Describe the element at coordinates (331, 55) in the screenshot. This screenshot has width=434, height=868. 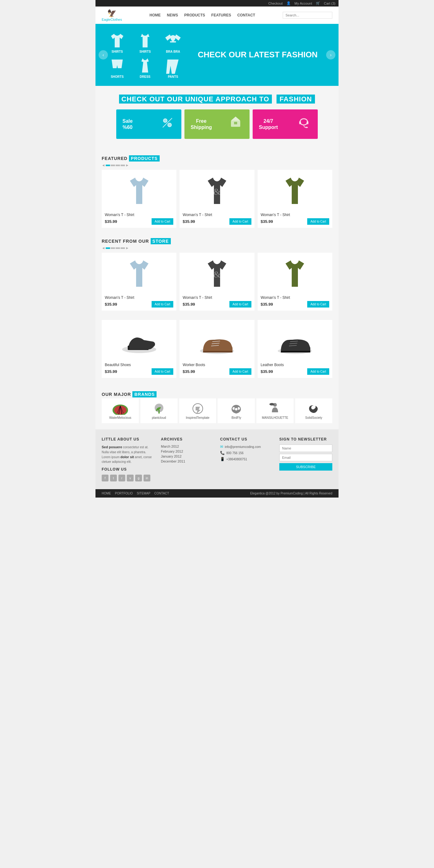
I see `hero-next-button: ›` at that location.